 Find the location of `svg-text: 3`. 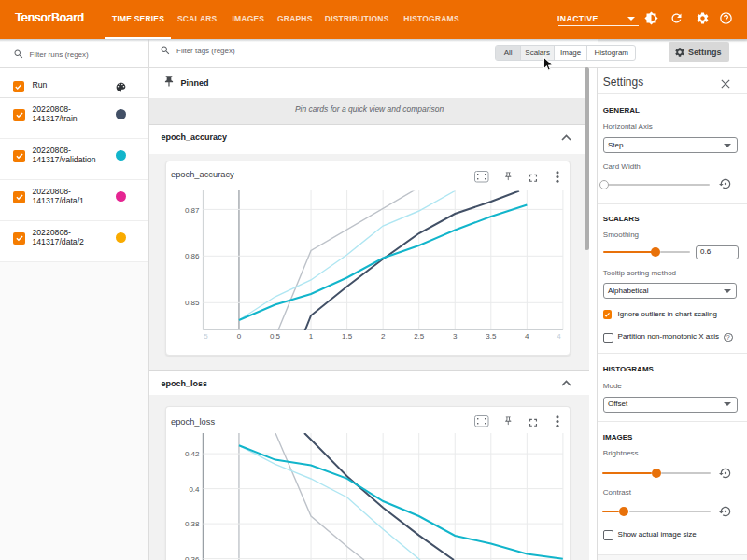

svg-text: 3 is located at coordinates (456, 336).